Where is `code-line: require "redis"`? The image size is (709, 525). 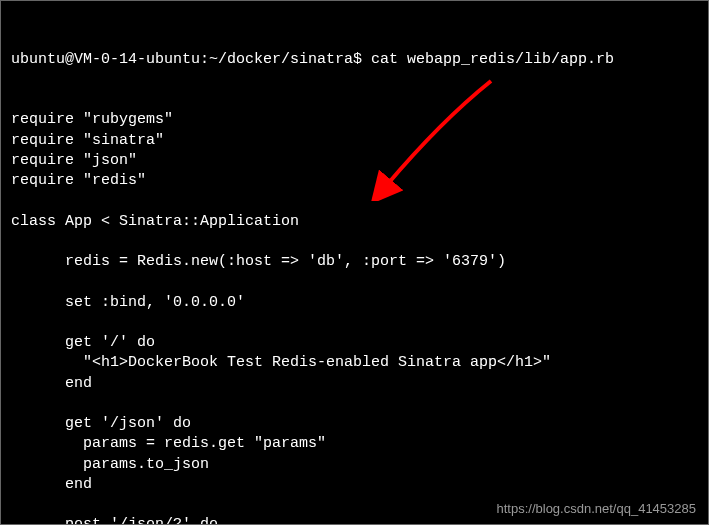 code-line: require "redis" is located at coordinates (354, 181).